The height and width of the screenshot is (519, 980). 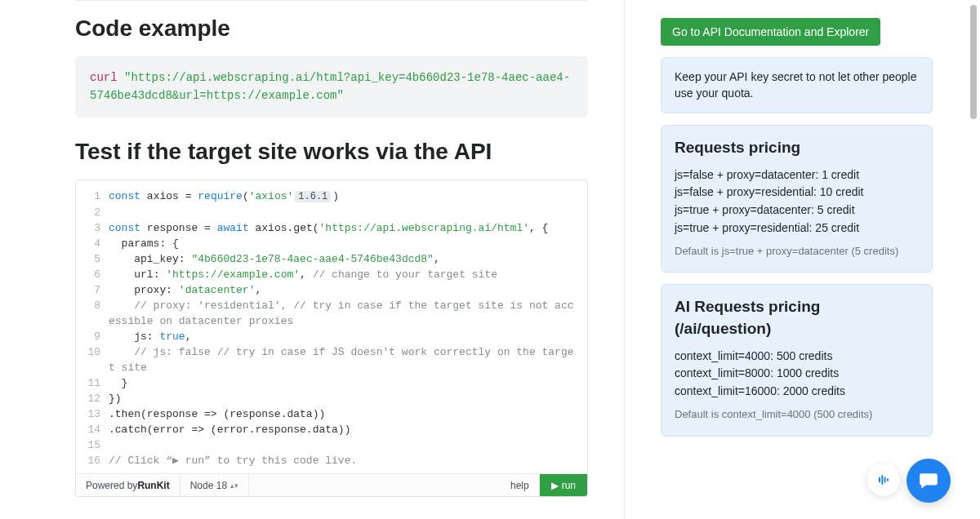 What do you see at coordinates (797, 85) in the screenshot?
I see `api-key-warning-card: Keep your API key secret to not let othe…` at bounding box center [797, 85].